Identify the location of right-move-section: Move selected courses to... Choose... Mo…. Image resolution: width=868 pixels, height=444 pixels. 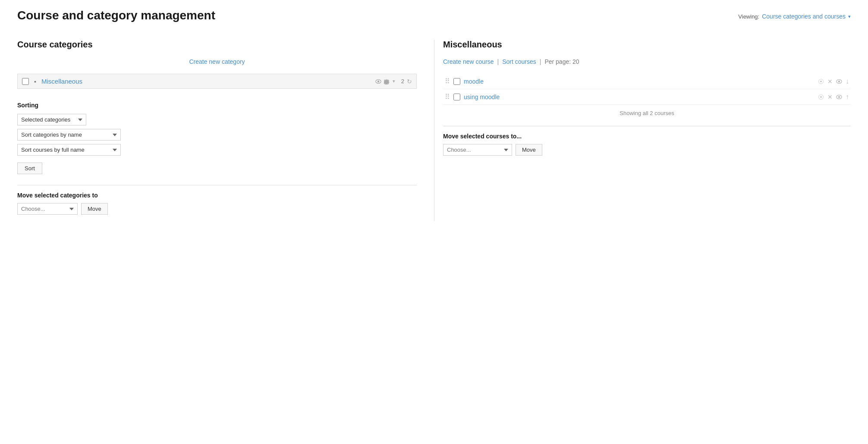
(647, 144).